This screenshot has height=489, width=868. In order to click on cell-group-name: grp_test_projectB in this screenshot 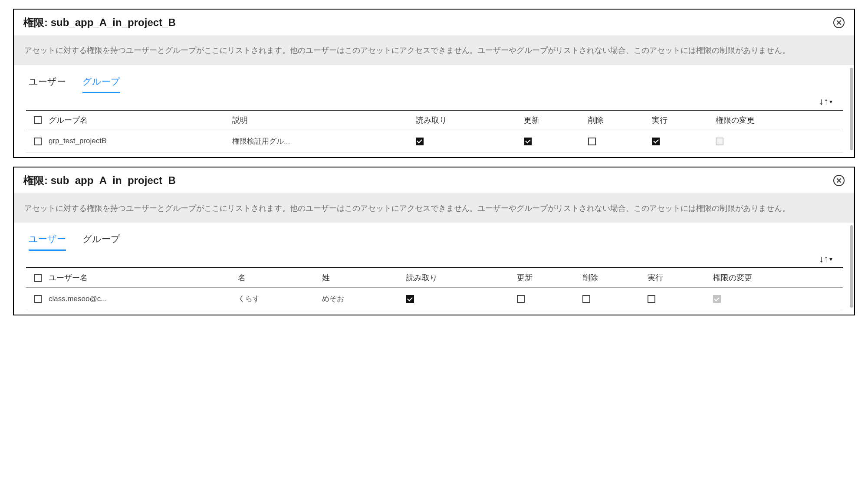, I will do `click(137, 141)`.